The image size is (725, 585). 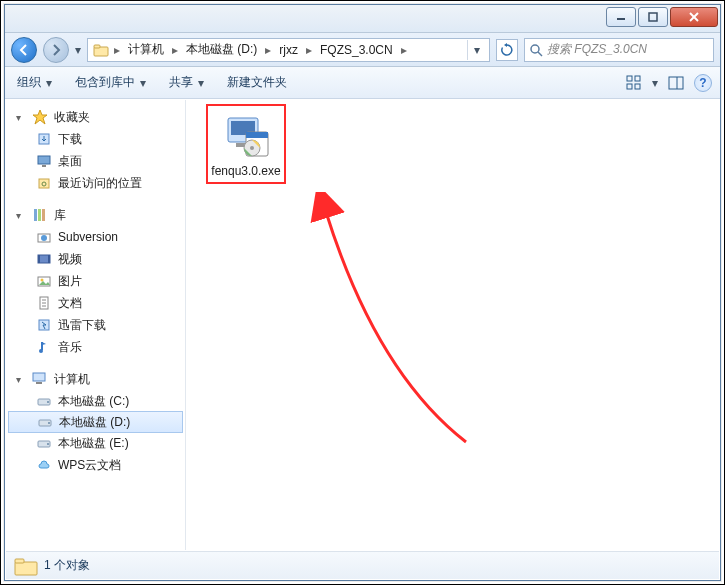 I want to click on tree-subversion: Subversion, so click(x=96, y=237).